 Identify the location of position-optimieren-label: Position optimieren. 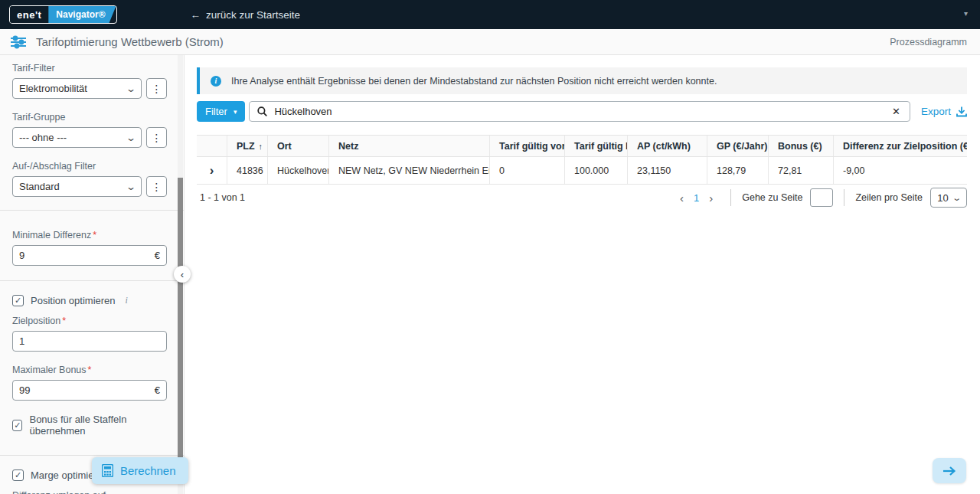
(74, 300).